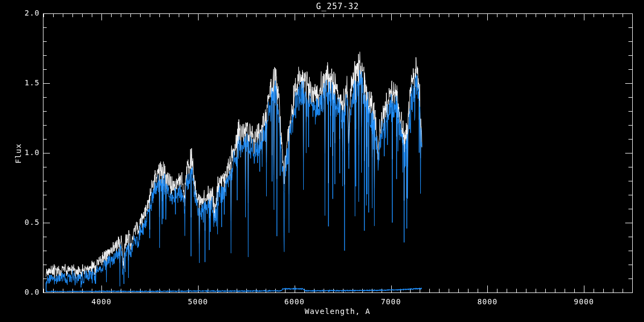 Image resolution: width=644 pixels, height=322 pixels. What do you see at coordinates (20, 152) in the screenshot?
I see `y-tick-label: 1.0` at bounding box center [20, 152].